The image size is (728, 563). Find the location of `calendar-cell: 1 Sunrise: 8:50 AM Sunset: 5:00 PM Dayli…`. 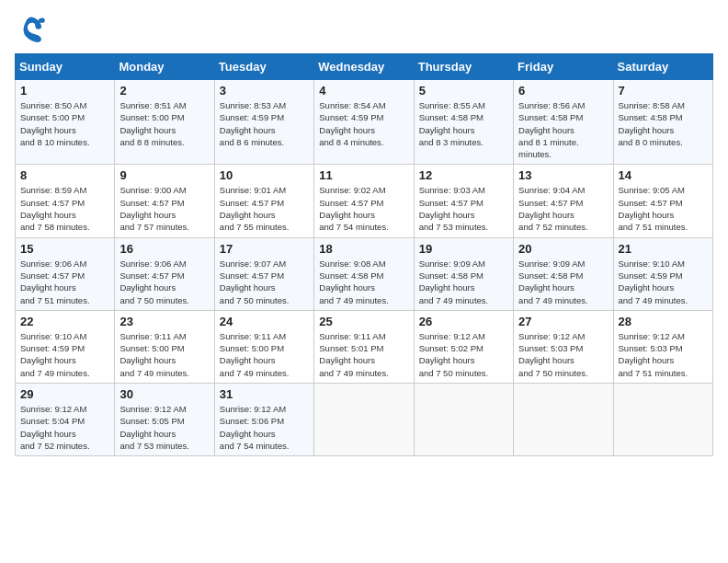

calendar-cell: 1 Sunrise: 8:50 AM Sunset: 5:00 PM Dayli… is located at coordinates (65, 122).